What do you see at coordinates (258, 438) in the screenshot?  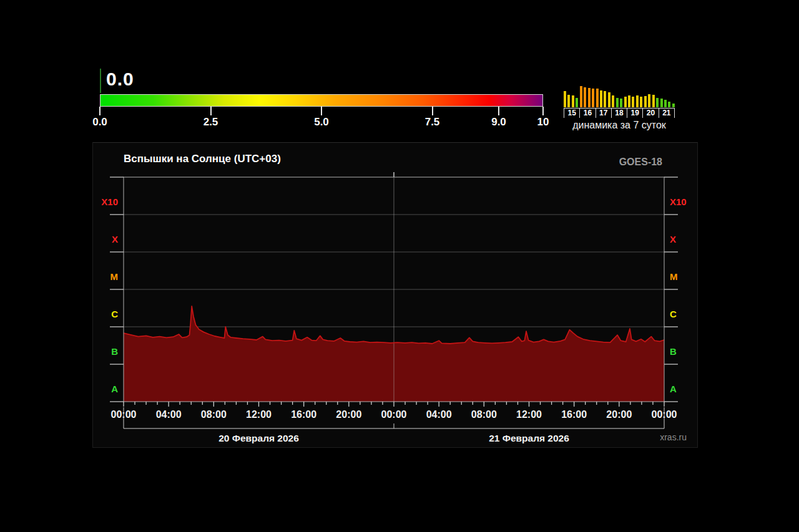 I see `svg-text: 20 Февраля 2026` at bounding box center [258, 438].